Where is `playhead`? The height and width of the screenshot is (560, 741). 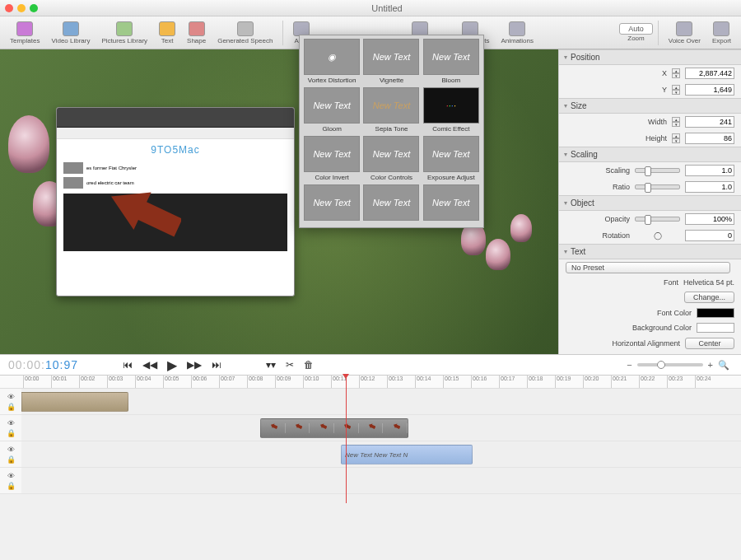 playhead is located at coordinates (346, 440).